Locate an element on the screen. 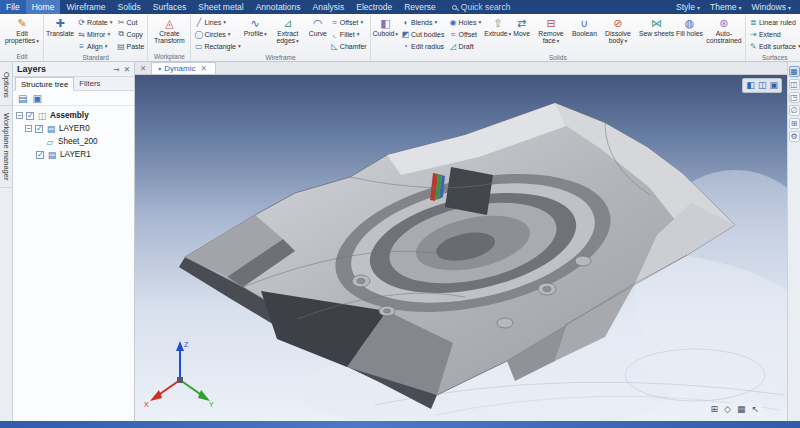 The width and height of the screenshot is (800, 428). ribbon-tab-sheet-metal: Sheet metal is located at coordinates (220, 7).